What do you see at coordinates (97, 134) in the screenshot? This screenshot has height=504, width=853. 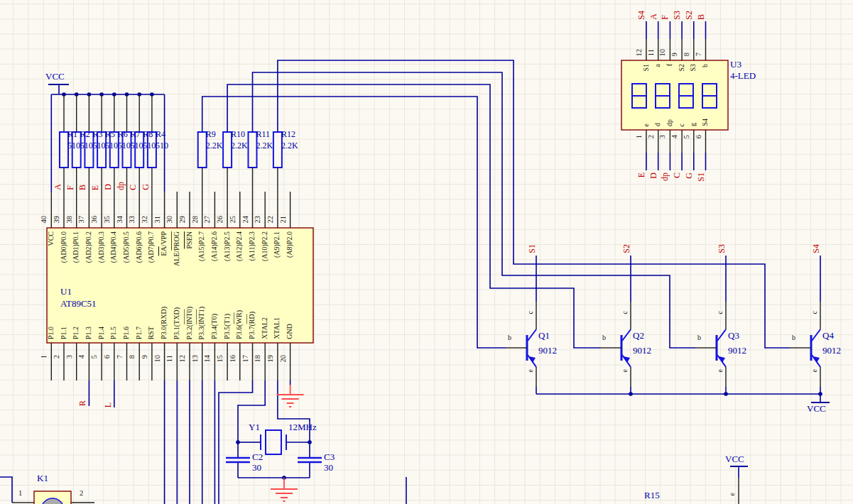 I see `resistor-ref: R3` at bounding box center [97, 134].